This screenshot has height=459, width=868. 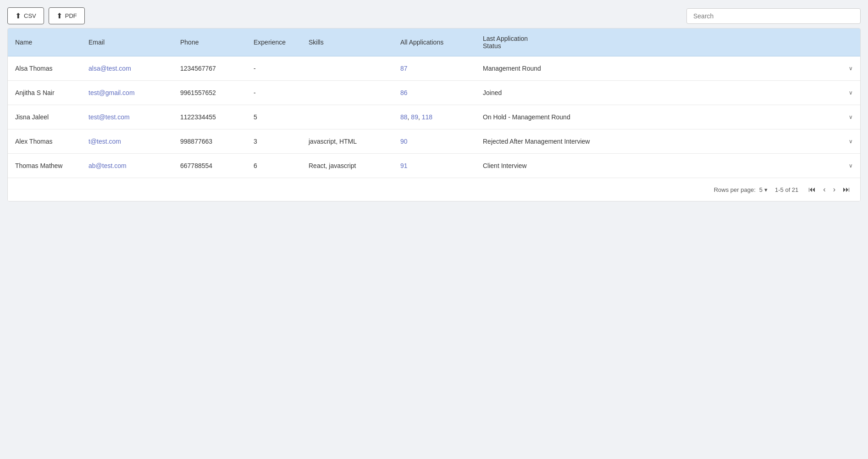 What do you see at coordinates (210, 166) in the screenshot?
I see `cell-phone: 667788554` at bounding box center [210, 166].